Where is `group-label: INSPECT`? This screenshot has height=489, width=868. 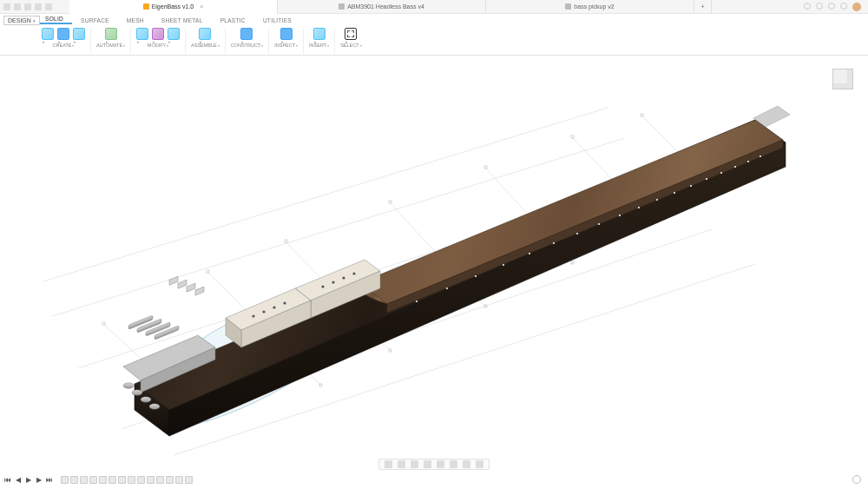 group-label: INSPECT is located at coordinates (286, 45).